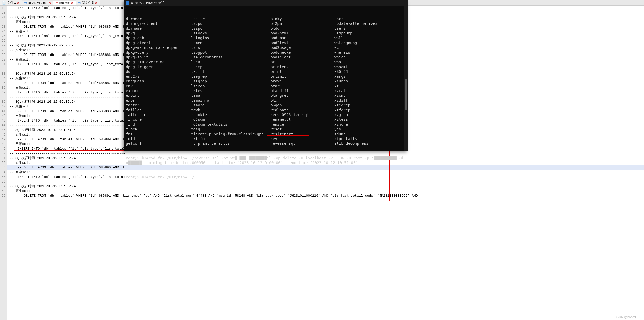 The height and width of the screenshot is (320, 644). What do you see at coordinates (302, 38) in the screenshot?
I see `terminal-ls-entry: pod2man` at bounding box center [302, 38].